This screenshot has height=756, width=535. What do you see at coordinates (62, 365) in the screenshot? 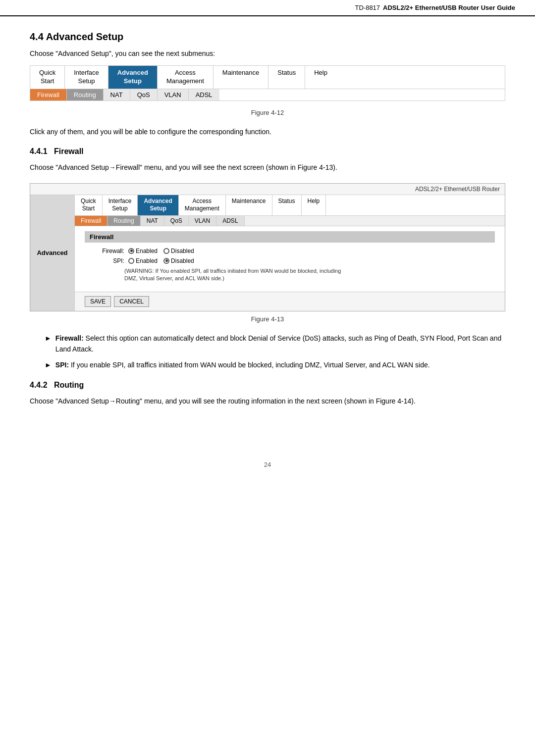
I see `bullet-spi-term: SPI:` at bounding box center [62, 365].